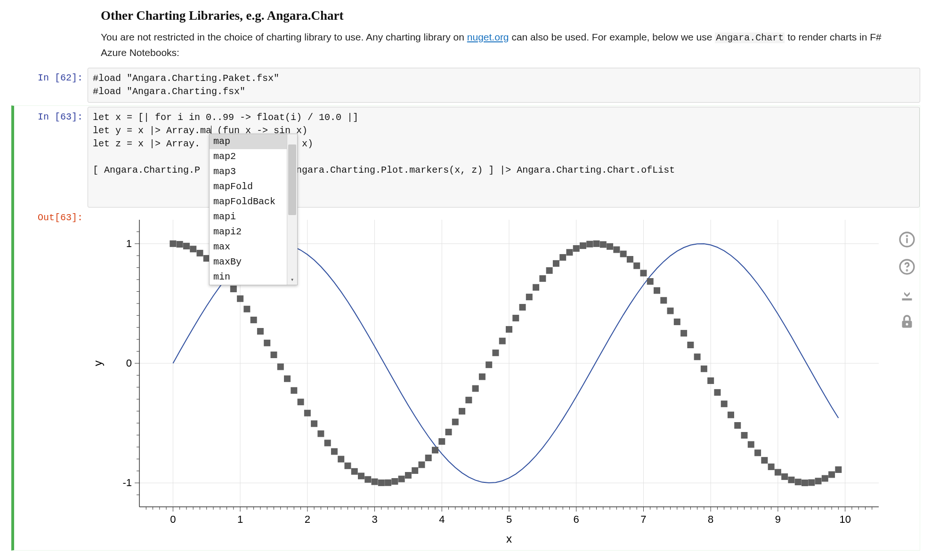  I want to click on svg-text: 0, so click(129, 363).